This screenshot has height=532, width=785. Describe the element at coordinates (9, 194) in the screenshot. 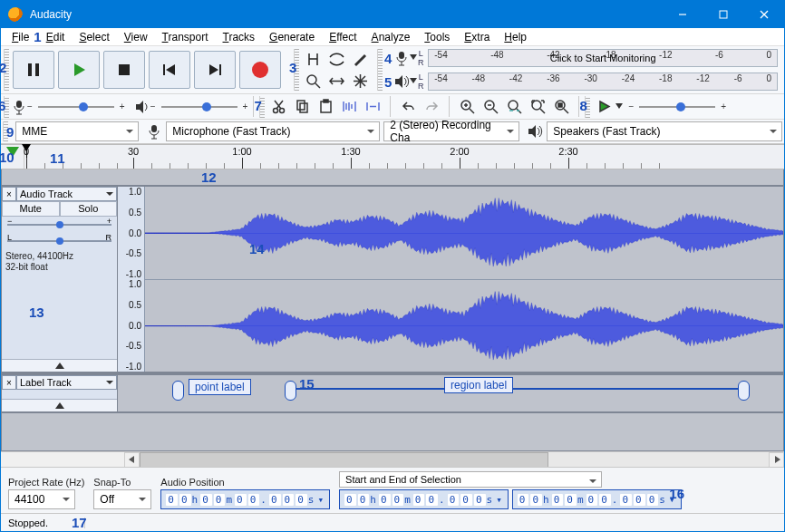

I see `track-close-button: ×` at that location.